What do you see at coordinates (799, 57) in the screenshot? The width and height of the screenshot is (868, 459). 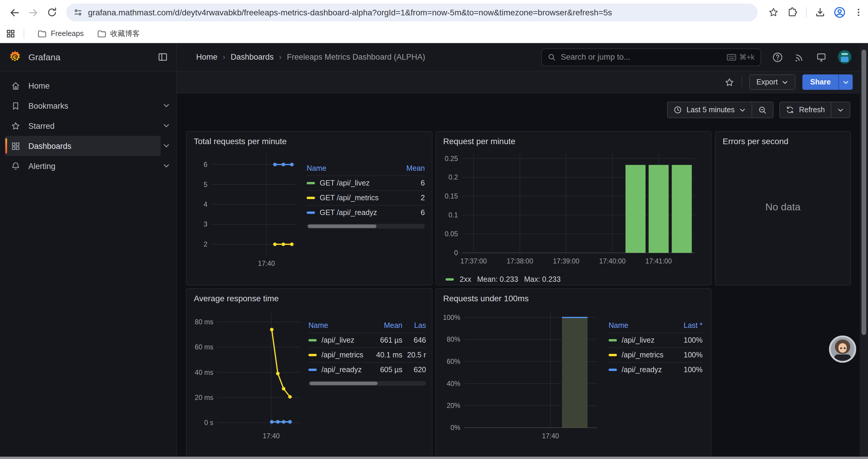 I see `news-rss-icon` at bounding box center [799, 57].